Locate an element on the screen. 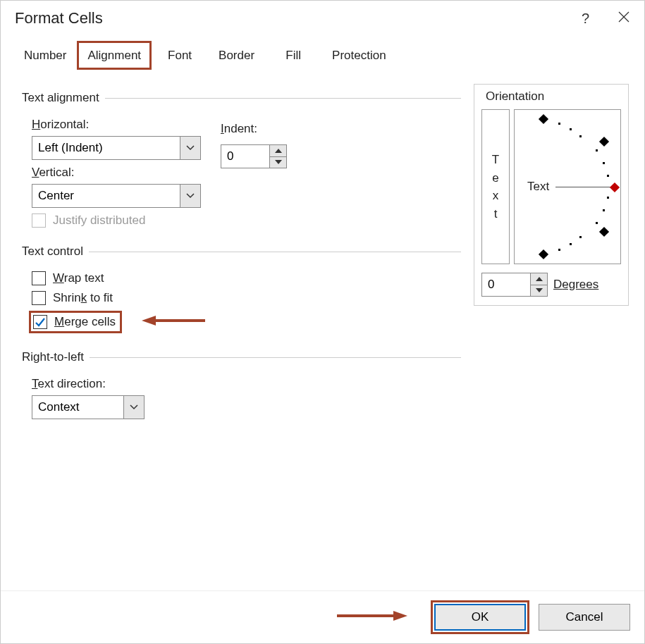 The height and width of the screenshot is (644, 645). label-degrees: Degrees is located at coordinates (576, 285).